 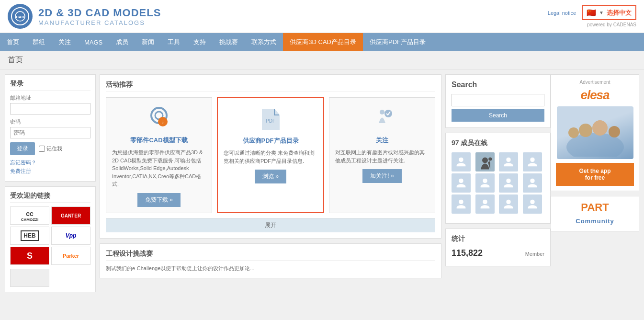 What do you see at coordinates (159, 169) in the screenshot?
I see `cad-card-desc: 为您提供海量的零部件供应商产品3D & 2D CAD模型免费下载服务,可输出包括…` at bounding box center [159, 169].